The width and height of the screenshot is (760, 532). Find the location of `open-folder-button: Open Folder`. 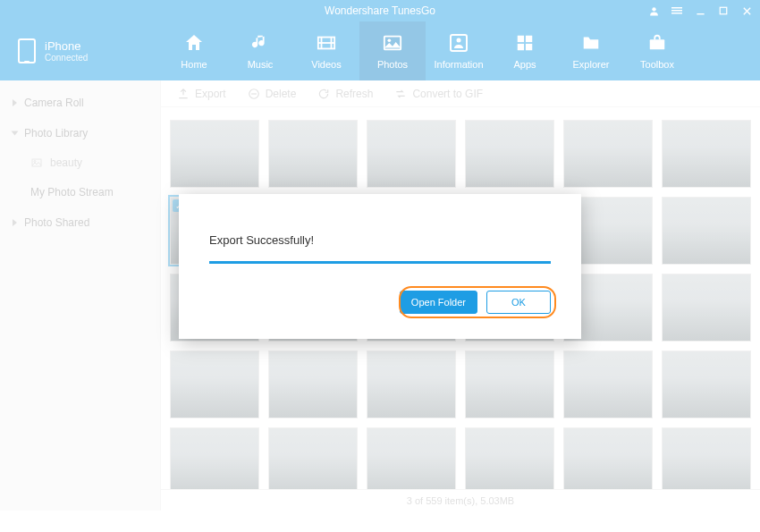

open-folder-button: Open Folder is located at coordinates (438, 302).